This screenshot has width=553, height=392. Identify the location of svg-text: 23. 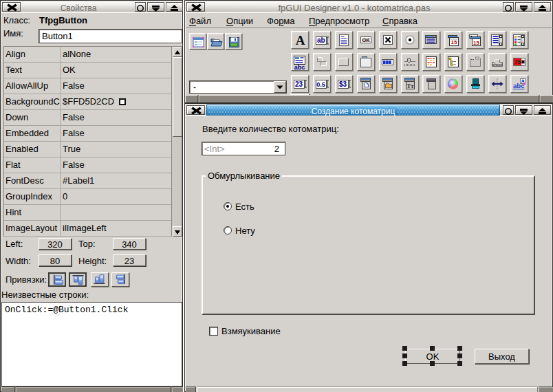
(299, 84).